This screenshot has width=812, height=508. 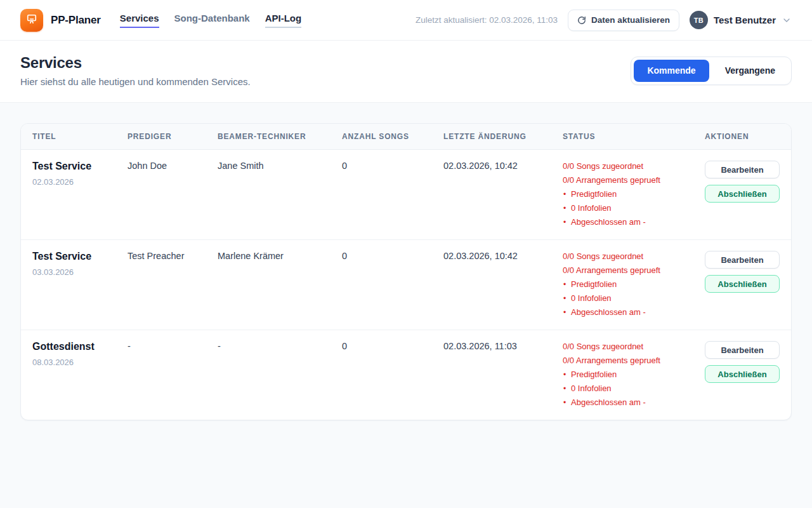 What do you see at coordinates (406, 137) in the screenshot?
I see `table-header-row: Titel Prediger Beamer-Techniker Anzahl S…` at bounding box center [406, 137].